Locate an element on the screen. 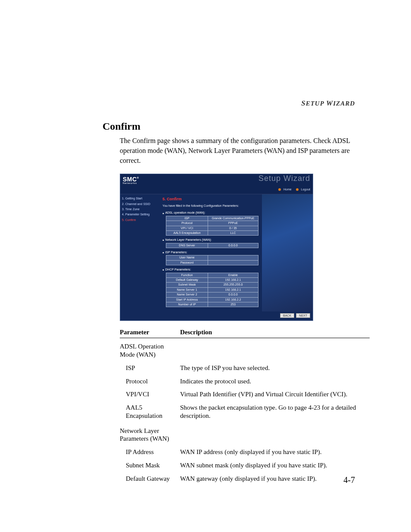 The height and width of the screenshot is (532, 411). param-name-cell: User Name is located at coordinates (187, 258).